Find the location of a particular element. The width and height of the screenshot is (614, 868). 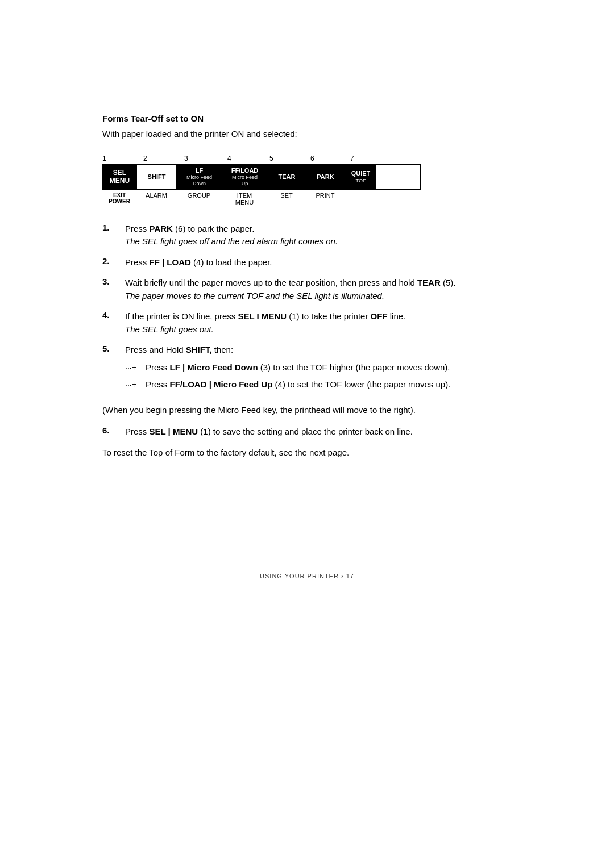

sub-step-2-content: Press FF/LOAD | Micro Feed Up (4) to set… is located at coordinates (298, 385).